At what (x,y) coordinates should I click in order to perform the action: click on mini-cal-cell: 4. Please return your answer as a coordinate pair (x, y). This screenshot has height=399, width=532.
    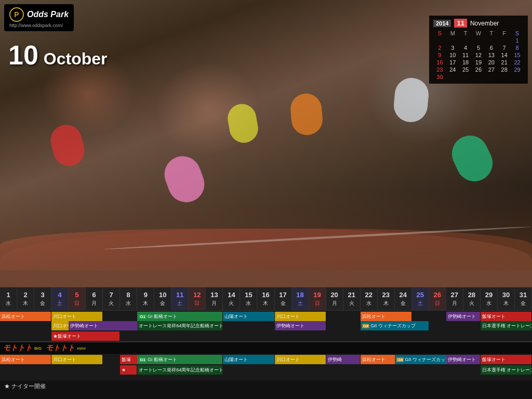
    Looking at the image, I should click on (466, 48).